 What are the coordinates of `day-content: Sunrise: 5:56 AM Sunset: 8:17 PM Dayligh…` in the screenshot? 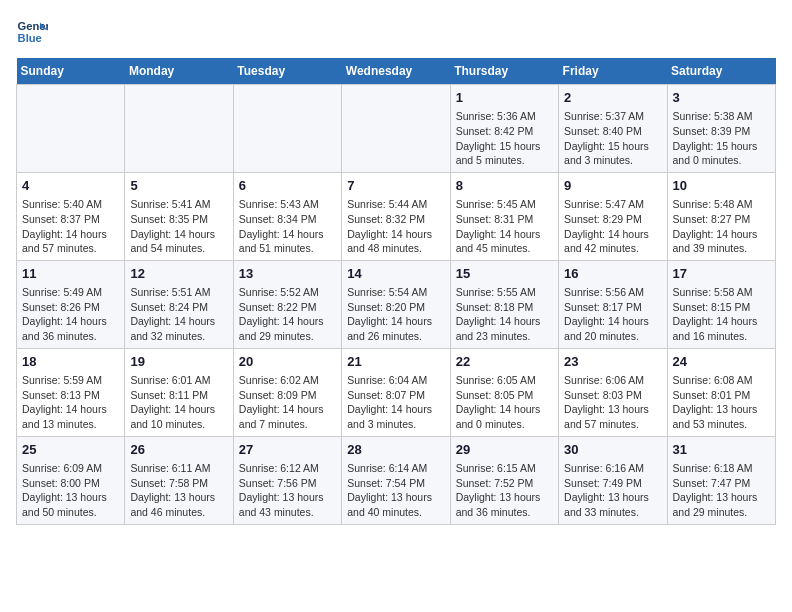 It's located at (612, 314).